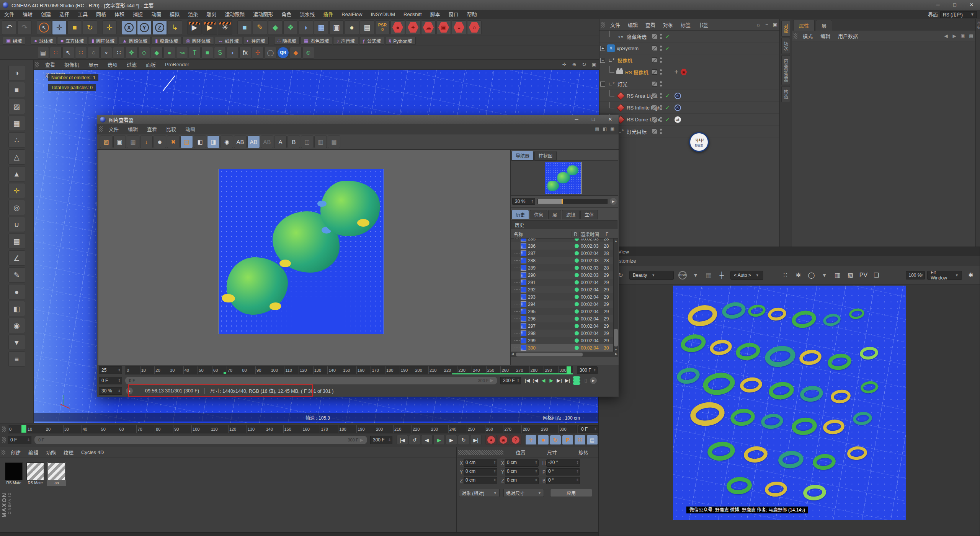 This screenshot has width=980, height=536. I want to click on rs-dome-light-icon: ◒, so click(459, 28).